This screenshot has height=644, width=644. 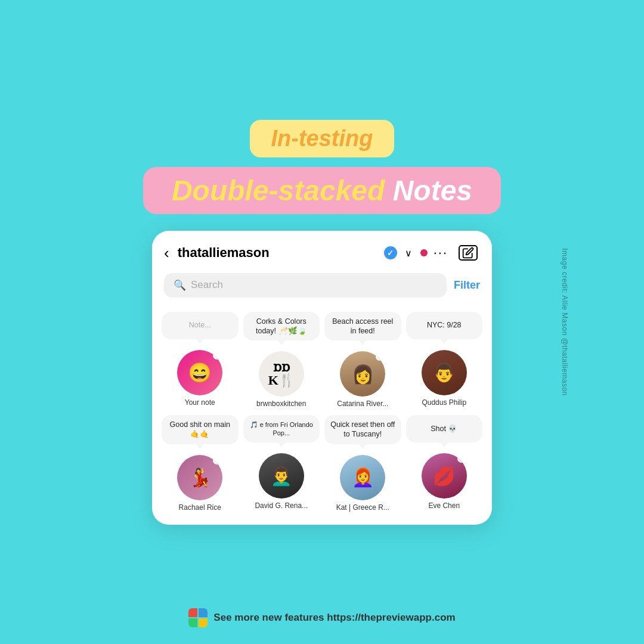 What do you see at coordinates (322, 167) in the screenshot?
I see `header-section: In-testing Double-stacked Notes` at bounding box center [322, 167].